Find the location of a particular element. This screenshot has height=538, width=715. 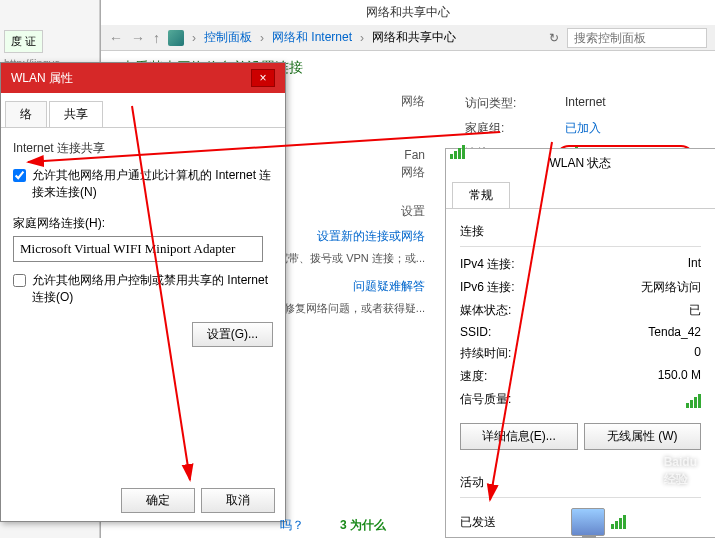

connection-section-label: 连接 is located at coordinates (580, 232).